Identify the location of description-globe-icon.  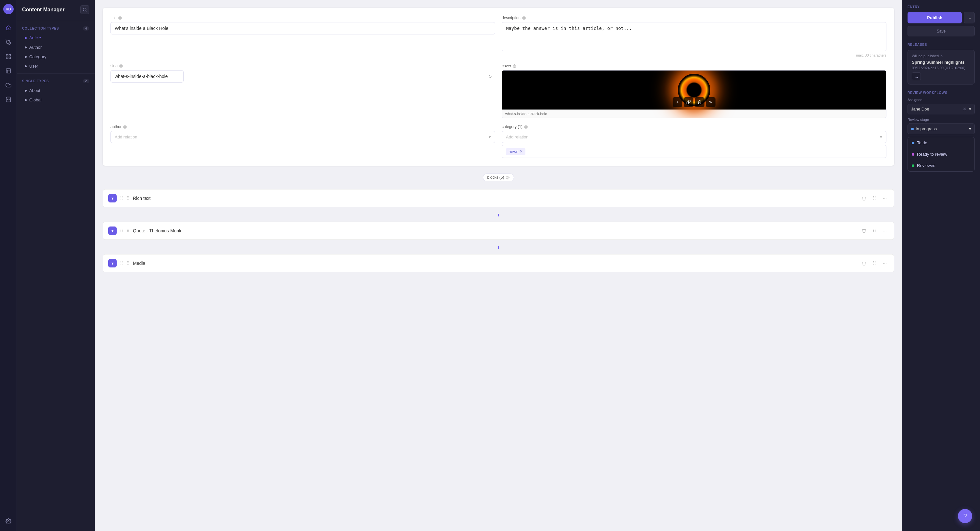
(524, 18).